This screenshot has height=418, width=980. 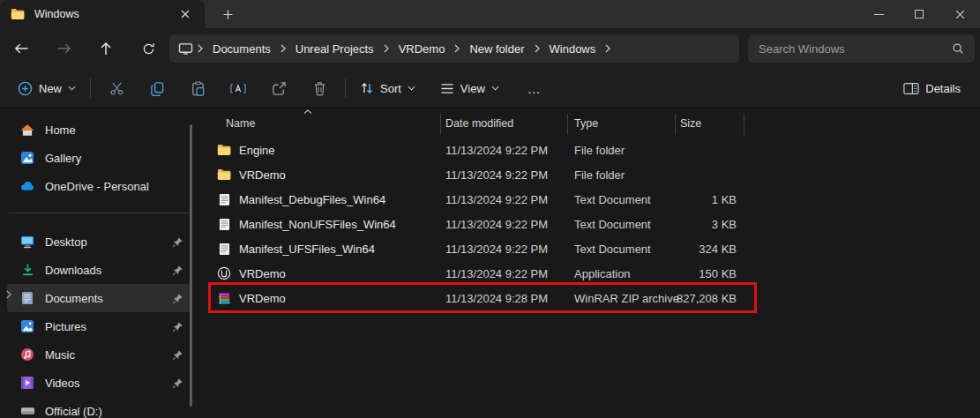 What do you see at coordinates (99, 407) in the screenshot?
I see `sidebar-item-official-drive: Official (D:)` at bounding box center [99, 407].